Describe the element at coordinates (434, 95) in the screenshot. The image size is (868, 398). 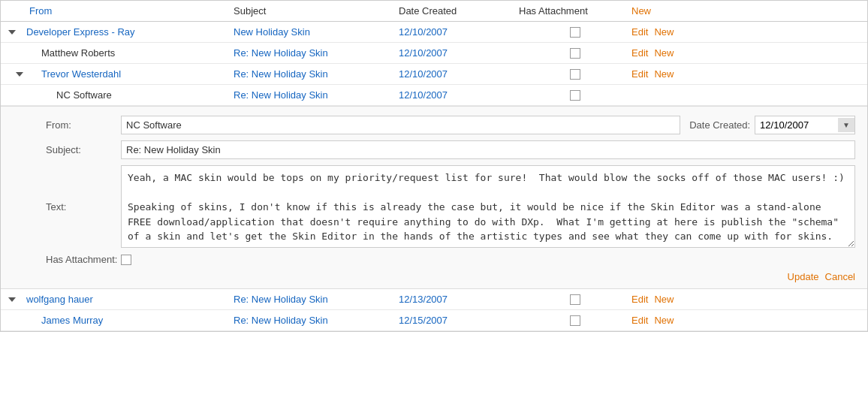
I see `table-row: NC Software Re: New Holiday Skin 12/10/2…` at that location.